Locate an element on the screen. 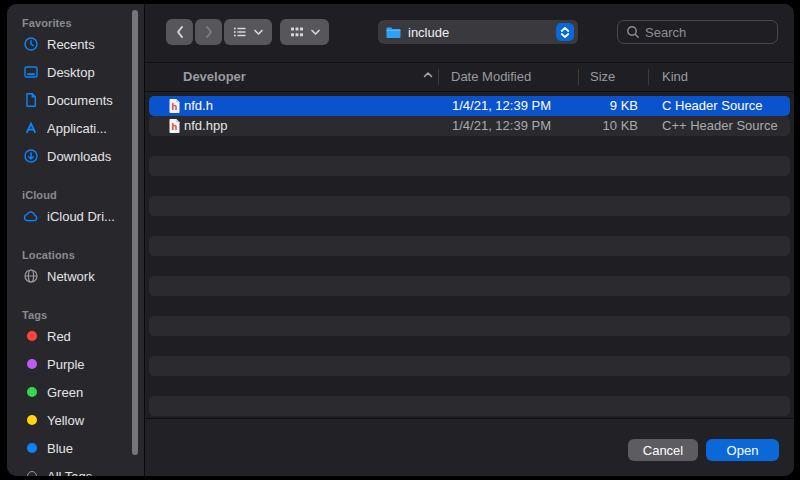 This screenshot has height=480, width=800. sidebar-section-tags: Tags is located at coordinates (83, 315).